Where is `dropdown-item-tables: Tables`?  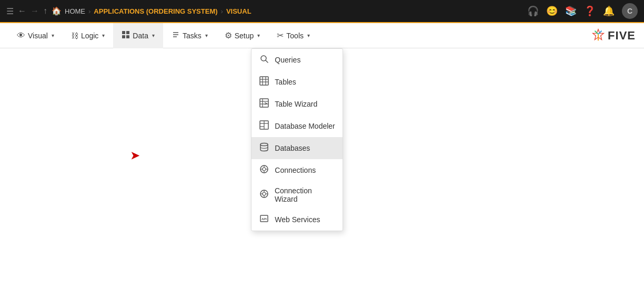
dropdown-item-tables: Tables is located at coordinates (297, 82).